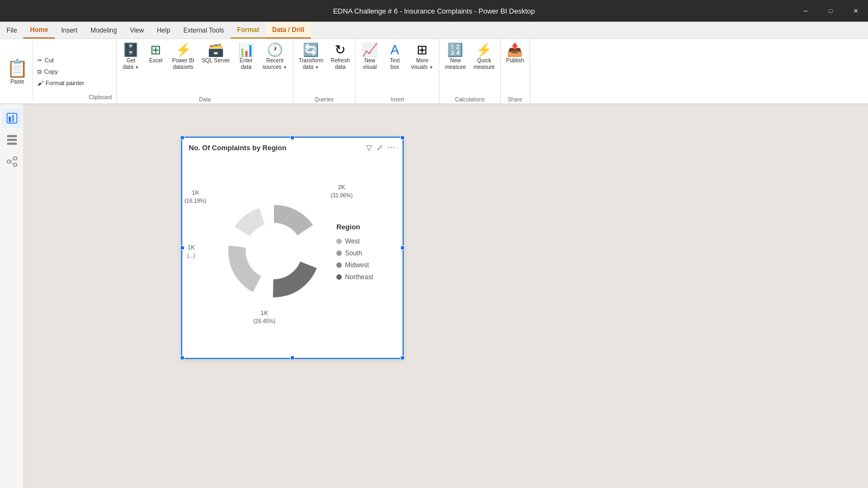  Describe the element at coordinates (275, 50) in the screenshot. I see `recent-sources-icon: 🕐` at that location.